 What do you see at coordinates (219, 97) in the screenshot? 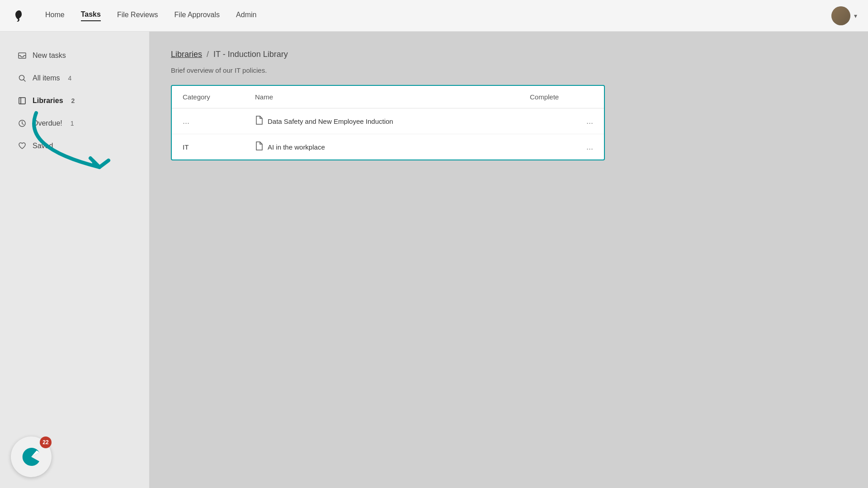
I see `col-category: Category` at bounding box center [219, 97].